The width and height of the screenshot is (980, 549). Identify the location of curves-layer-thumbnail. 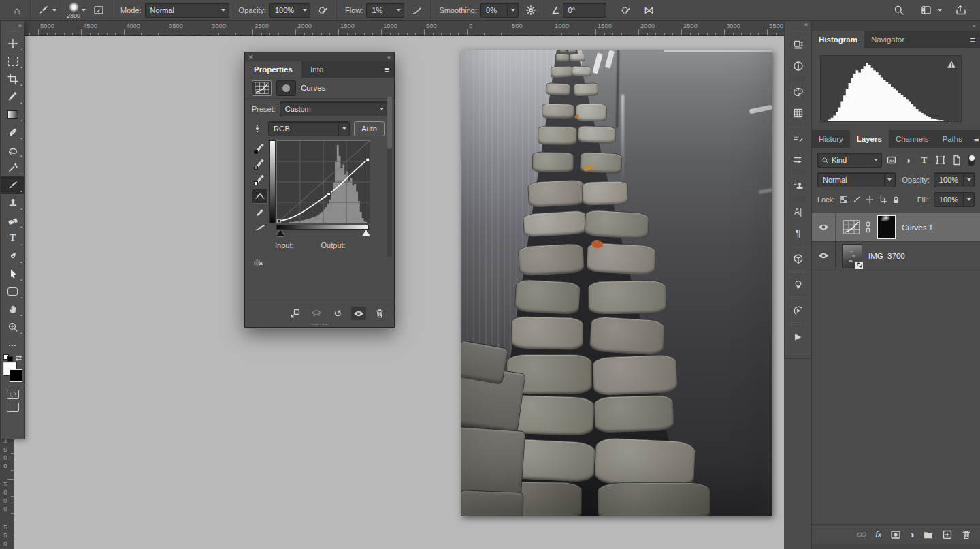
(851, 228).